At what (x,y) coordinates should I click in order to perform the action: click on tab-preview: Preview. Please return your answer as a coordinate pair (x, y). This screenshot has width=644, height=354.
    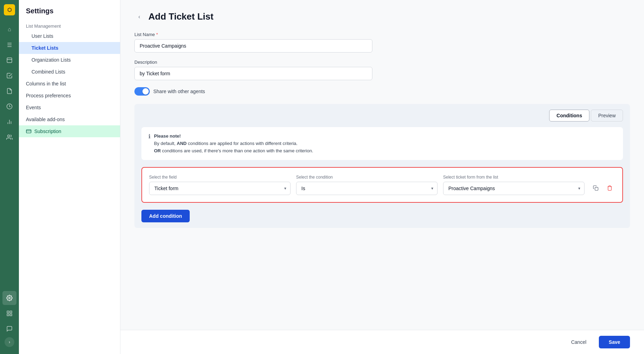
    Looking at the image, I should click on (607, 116).